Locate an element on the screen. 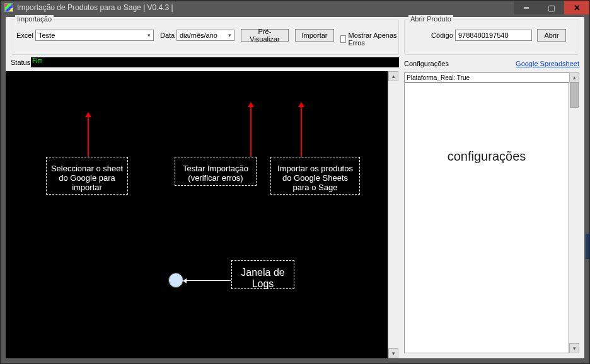 Image resolution: width=590 pixels, height=364 pixels. config-scrollbar: ▴ ▾ is located at coordinates (574, 213).